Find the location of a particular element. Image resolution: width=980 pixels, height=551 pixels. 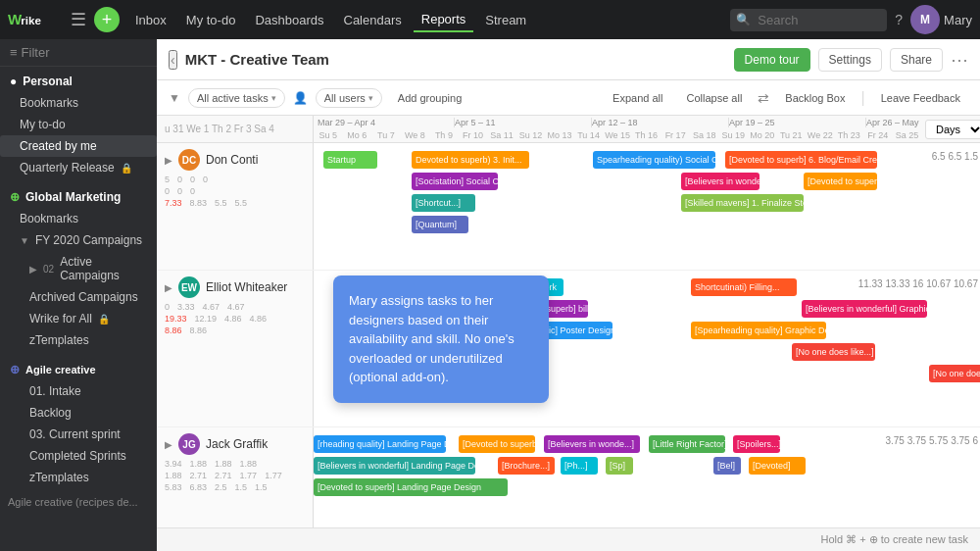

topnav: W rike ☰ + Inbox My to-do Dashboards Cal… is located at coordinates (490, 20).